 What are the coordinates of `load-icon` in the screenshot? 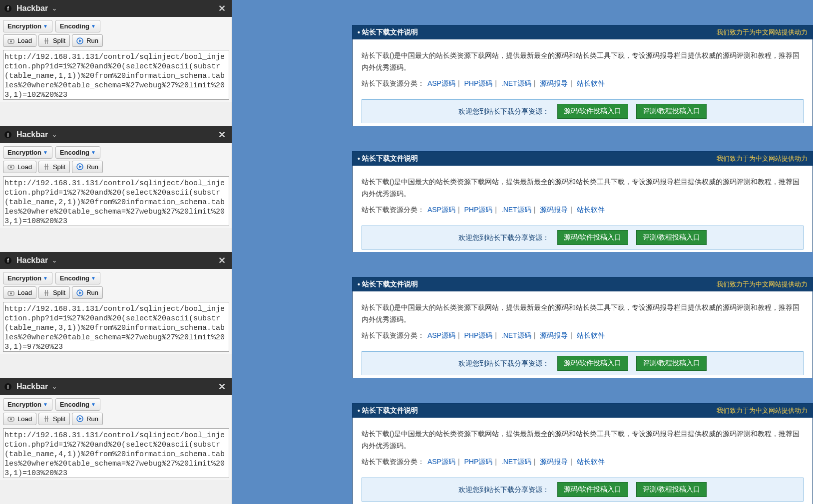 It's located at (11, 293).